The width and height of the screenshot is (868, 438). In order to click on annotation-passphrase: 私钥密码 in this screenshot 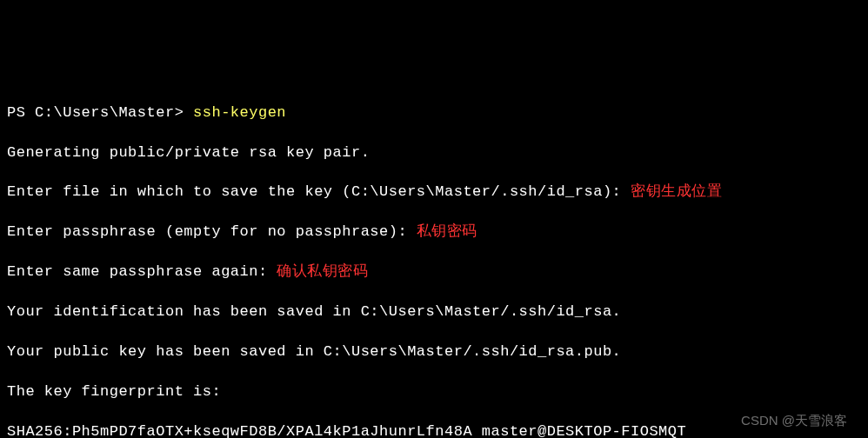, I will do `click(447, 231)`.